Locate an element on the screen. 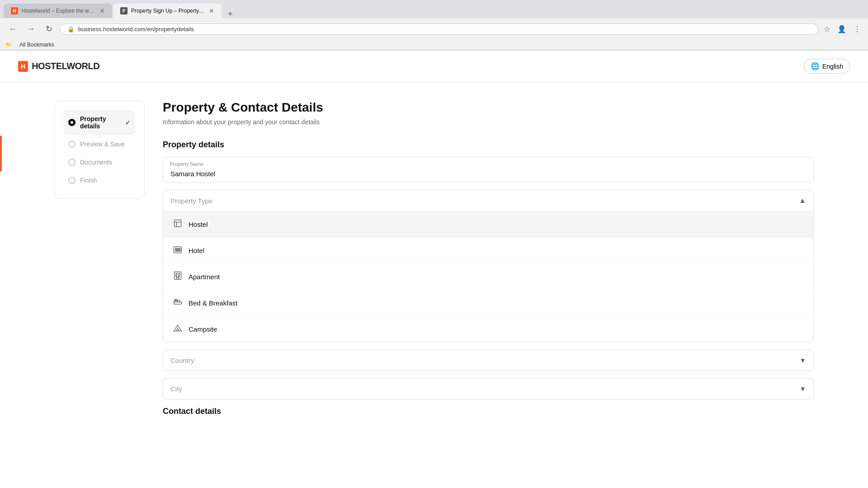  bnb-label: Bed & Breakfast is located at coordinates (213, 303).